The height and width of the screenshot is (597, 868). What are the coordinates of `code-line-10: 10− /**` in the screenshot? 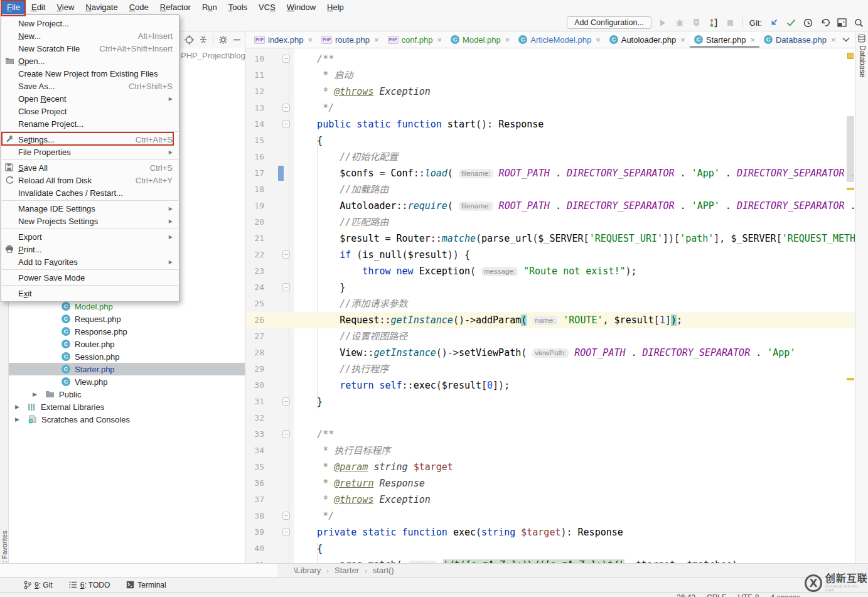 It's located at (550, 59).